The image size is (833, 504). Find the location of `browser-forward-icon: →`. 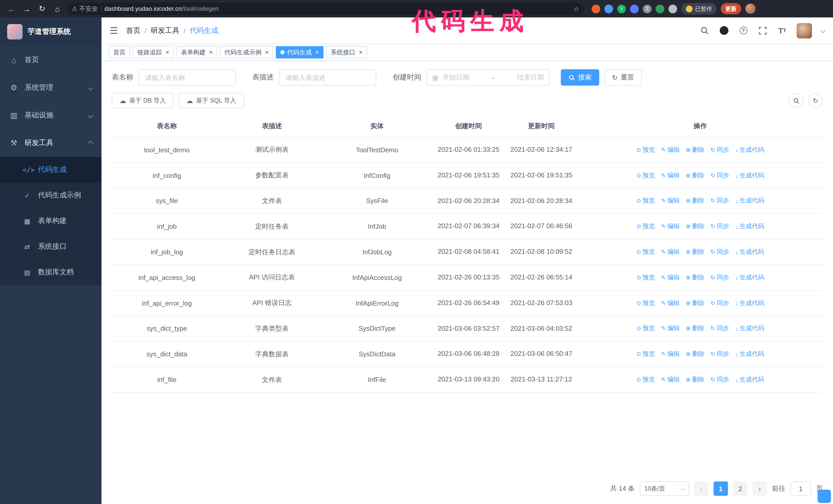

browser-forward-icon: → is located at coordinates (27, 9).